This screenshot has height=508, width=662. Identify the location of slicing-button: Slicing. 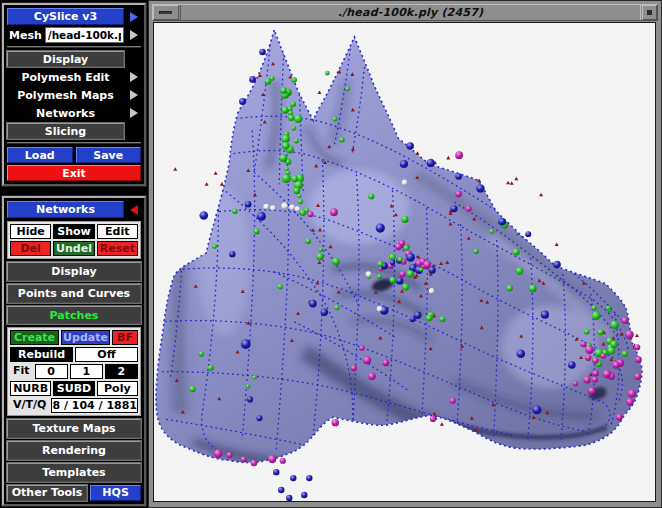
(66, 131).